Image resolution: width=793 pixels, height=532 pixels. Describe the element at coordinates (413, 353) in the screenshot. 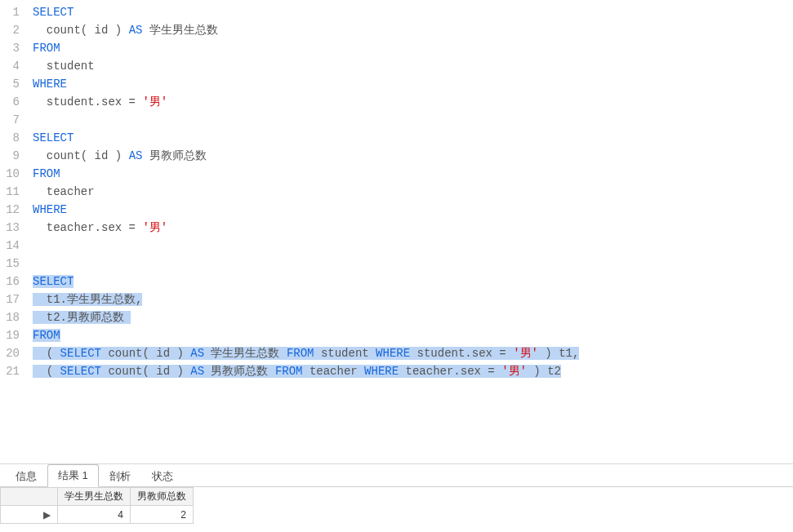

I see `code-content: ( SELECT count( id ) AS 学生男生总数 FROM stud…` at that location.